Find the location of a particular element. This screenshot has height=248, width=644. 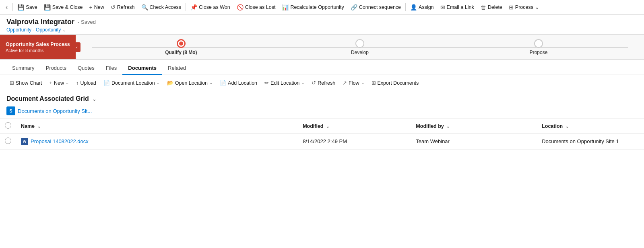

tab-related: Related is located at coordinates (177, 69).